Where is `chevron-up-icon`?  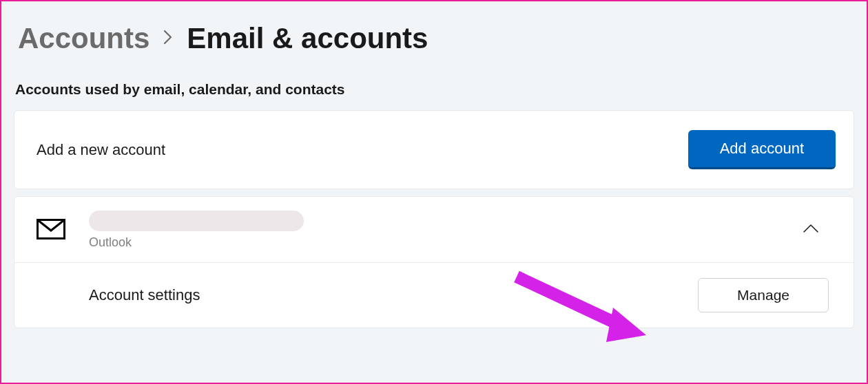 chevron-up-icon is located at coordinates (811, 230).